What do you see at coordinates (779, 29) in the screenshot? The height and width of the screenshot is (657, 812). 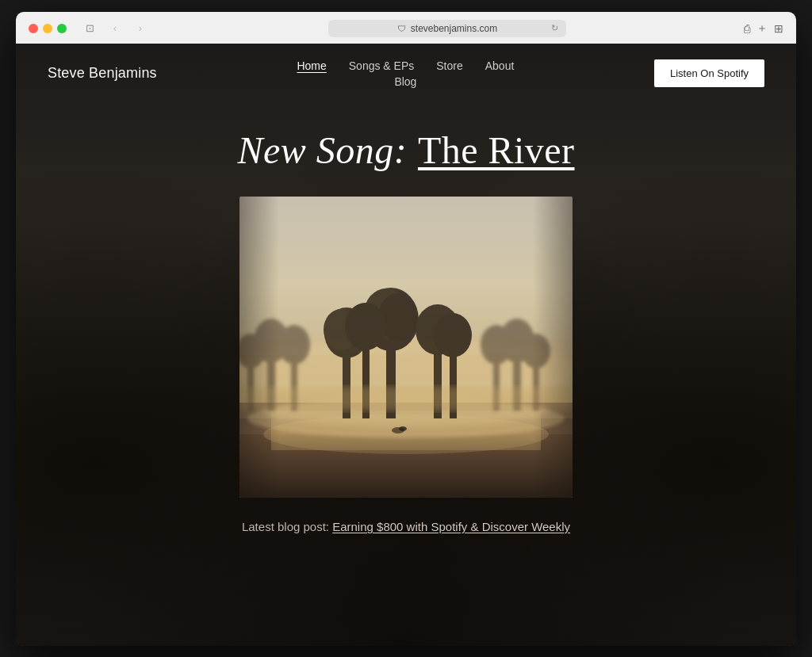 I see `grid-view-icon: ⊞` at bounding box center [779, 29].